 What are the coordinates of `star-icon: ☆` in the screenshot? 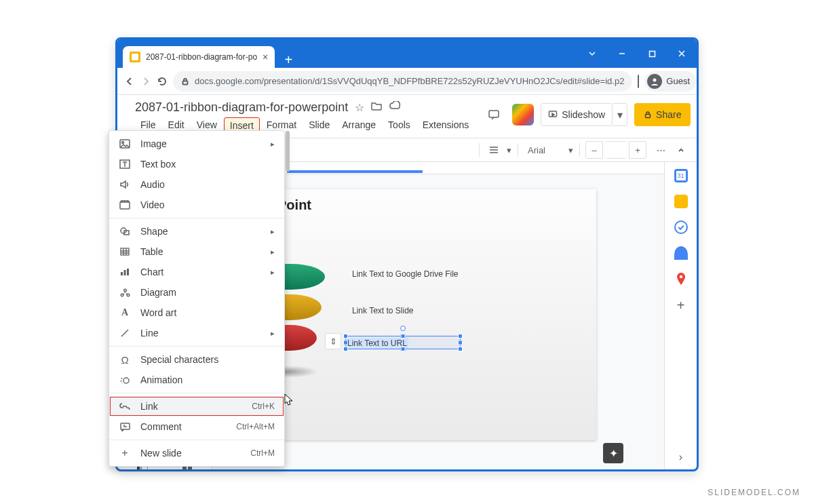 It's located at (360, 107).